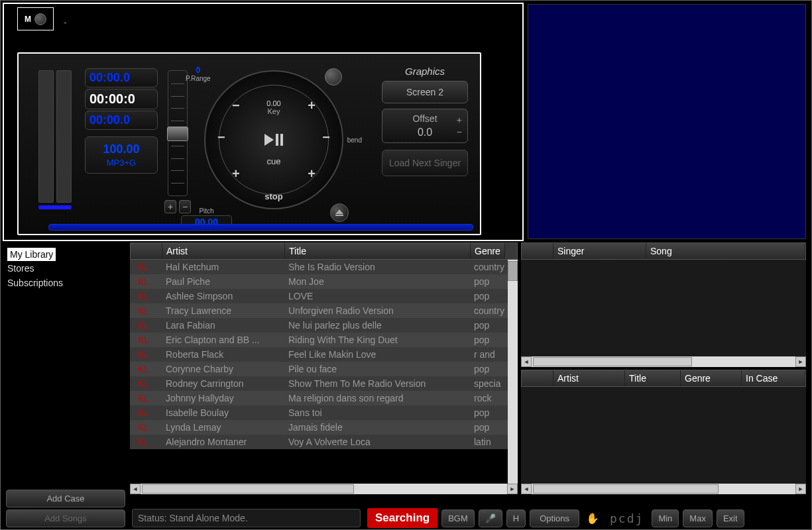 Image resolution: width=812 pixels, height=530 pixels. Describe the element at coordinates (274, 140) in the screenshot. I see `play-pause-button` at that location.